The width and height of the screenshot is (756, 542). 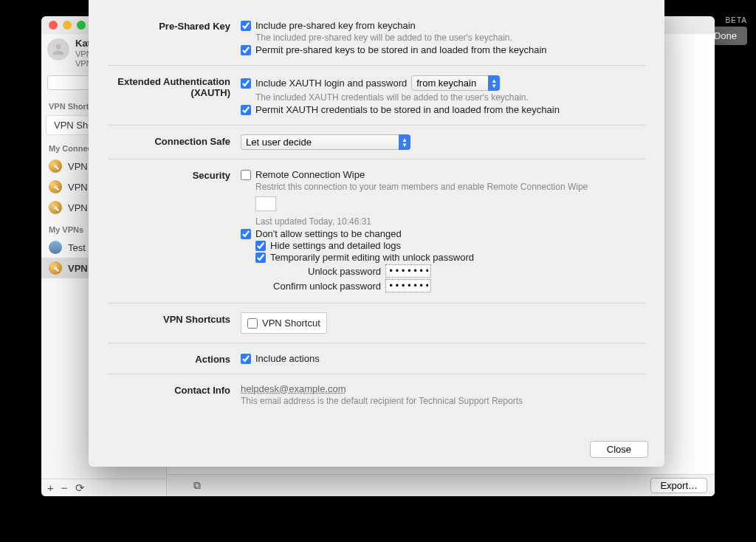 What do you see at coordinates (402, 50) in the screenshot?
I see `psk-permit-label: Permit pre-shared keys to be stored in a…` at bounding box center [402, 50].